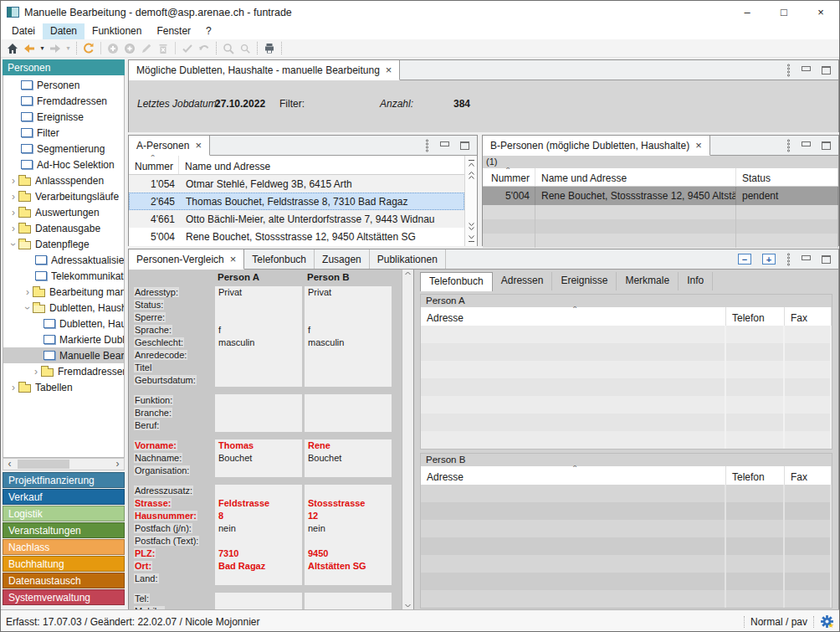 The width and height of the screenshot is (840, 632). Describe the element at coordinates (64, 581) in the screenshot. I see `module-datenaustausch: Datenaustausch` at that location.